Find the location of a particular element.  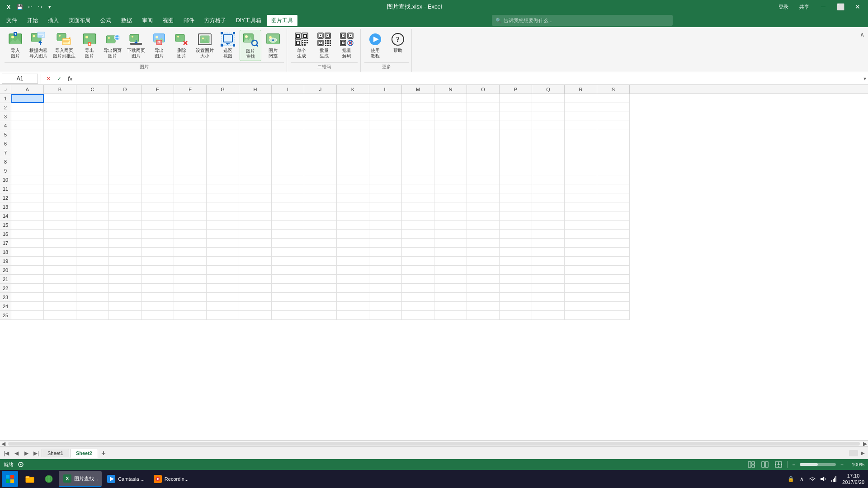

cell-G21 is located at coordinates (223, 279).